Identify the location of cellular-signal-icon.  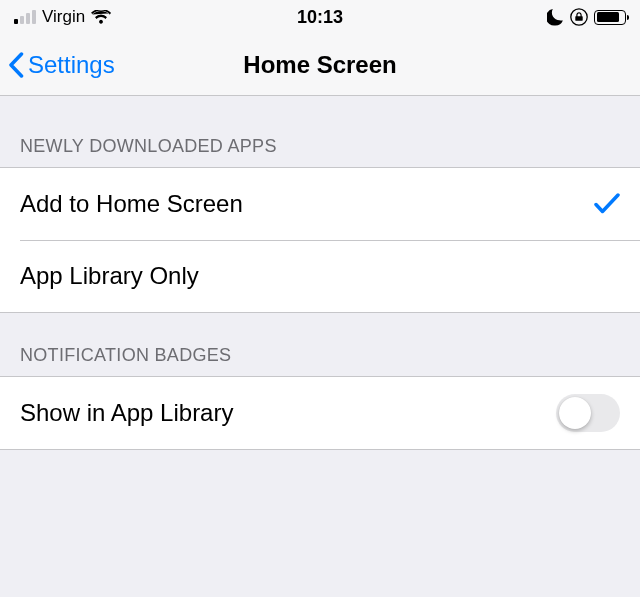
(25, 17).